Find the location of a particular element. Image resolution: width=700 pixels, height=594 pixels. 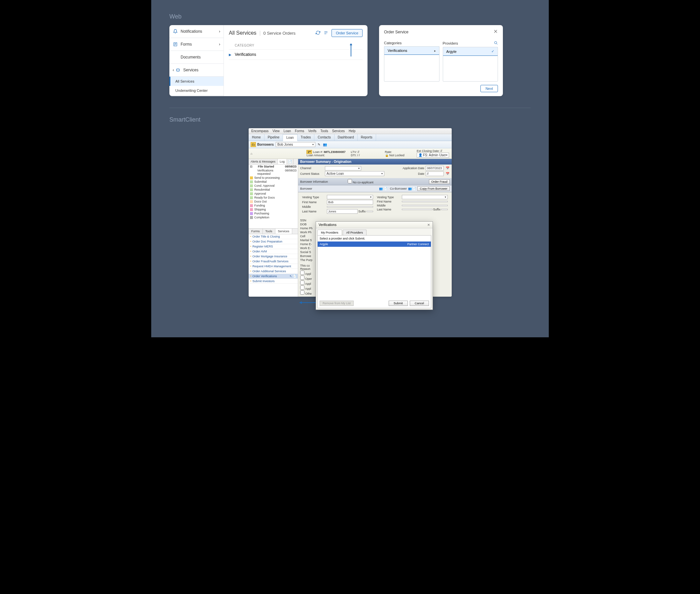

nav-all-services: All Services is located at coordinates (197, 81).